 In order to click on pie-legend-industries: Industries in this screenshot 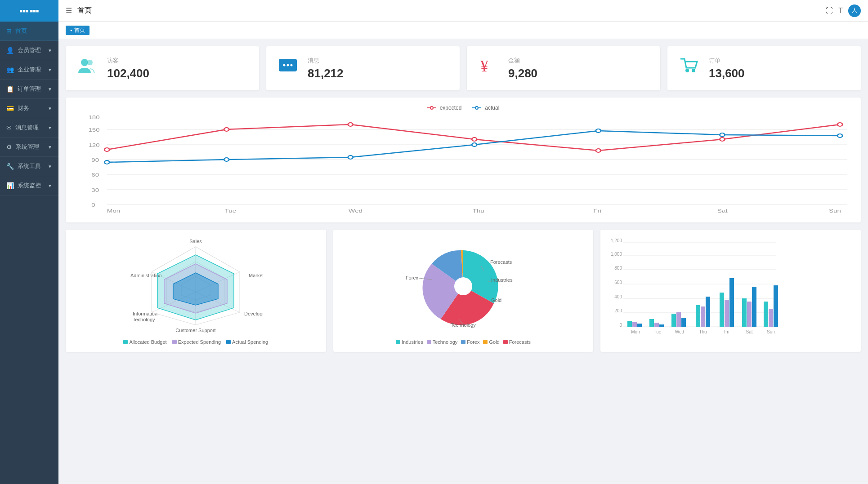, I will do `click(409, 342)`.